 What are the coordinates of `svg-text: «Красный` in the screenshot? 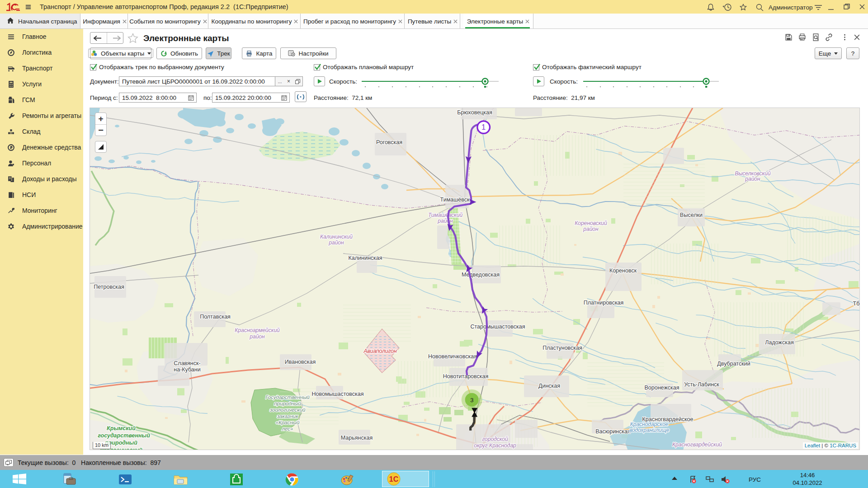 It's located at (288, 422).